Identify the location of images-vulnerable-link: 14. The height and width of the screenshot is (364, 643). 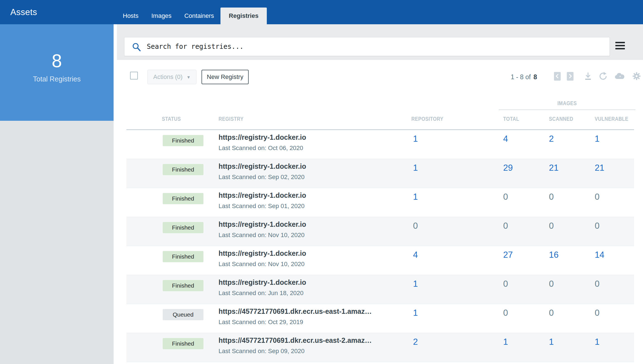
(599, 255).